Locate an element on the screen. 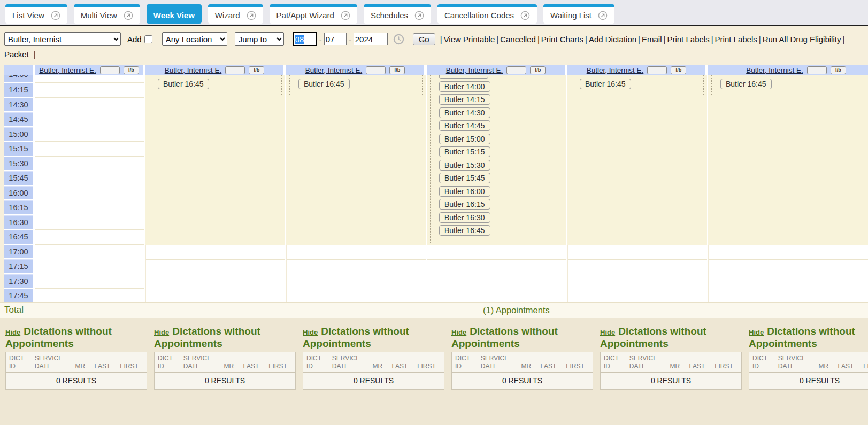  add-checkbox is located at coordinates (149, 40).